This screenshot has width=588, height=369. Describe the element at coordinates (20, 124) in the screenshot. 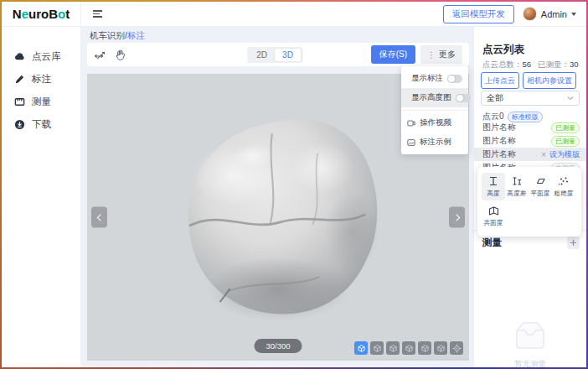

I see `download-icon` at that location.